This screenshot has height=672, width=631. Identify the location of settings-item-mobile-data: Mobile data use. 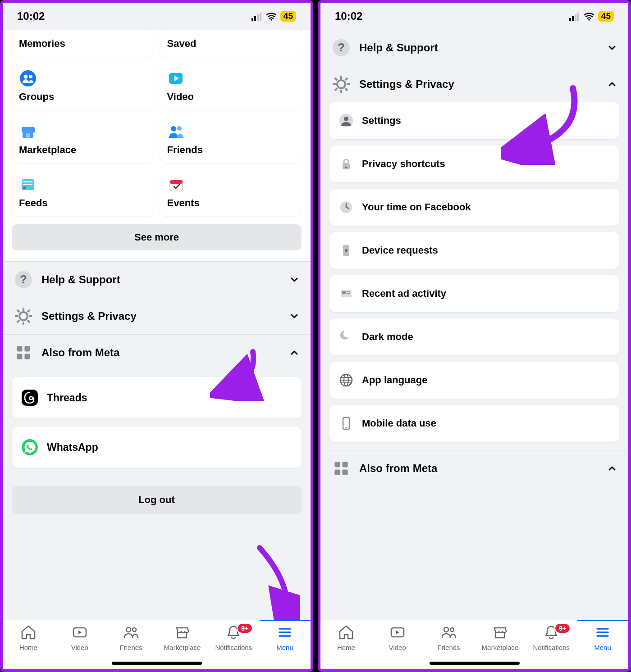
(474, 423).